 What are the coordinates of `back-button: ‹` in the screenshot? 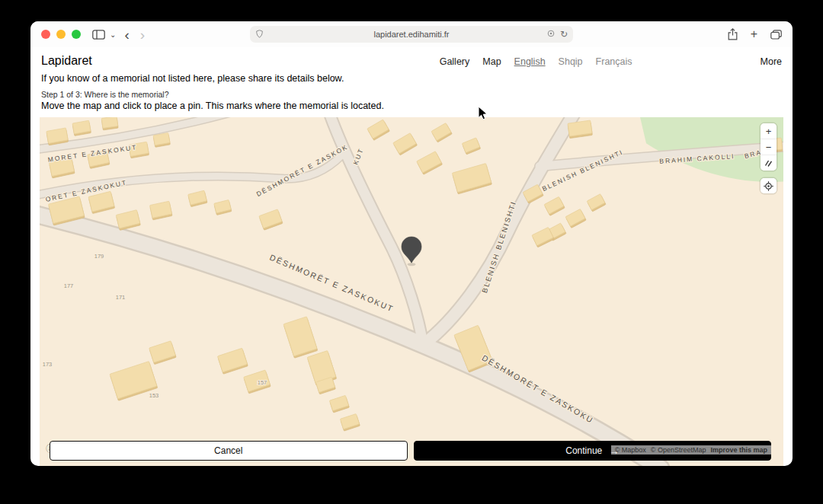 It's located at (126, 35).